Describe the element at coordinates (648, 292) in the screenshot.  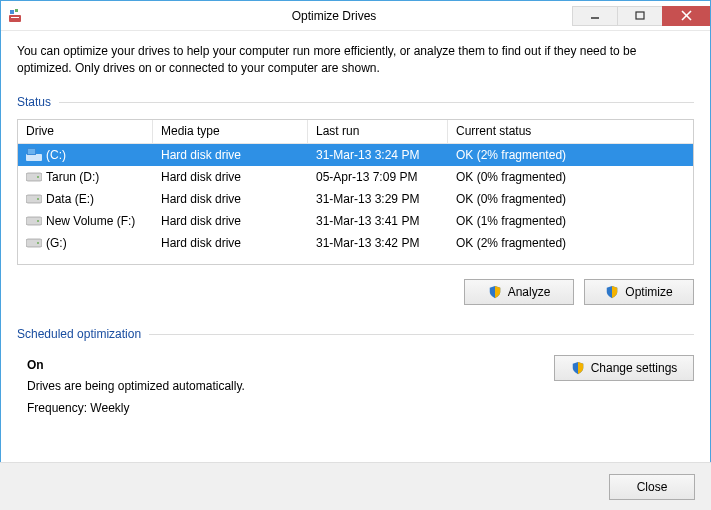
I see `optimize-button-label: Optimize` at that location.